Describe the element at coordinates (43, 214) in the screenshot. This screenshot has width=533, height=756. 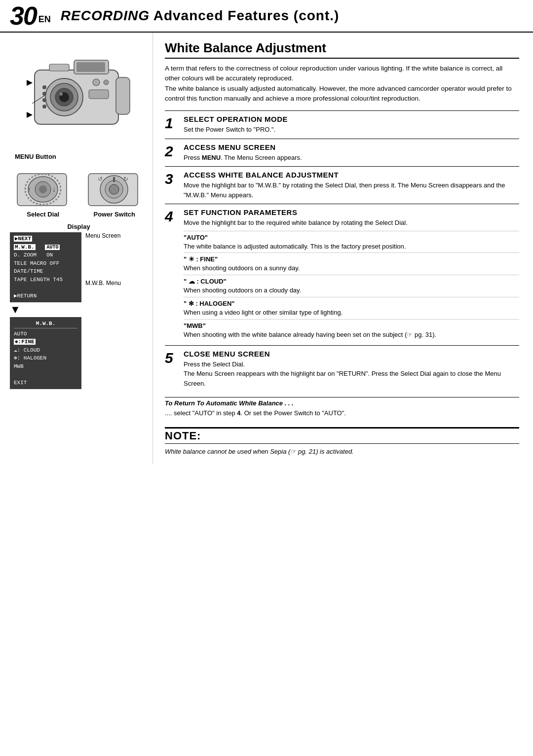
I see `select-dial-label: Select Dial` at that location.